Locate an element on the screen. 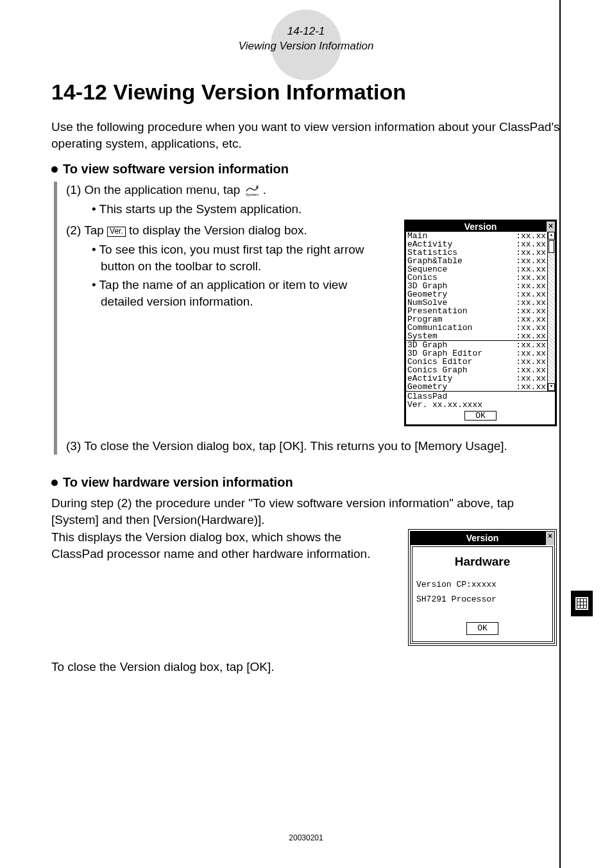  scroll-thumb is located at coordinates (552, 247).